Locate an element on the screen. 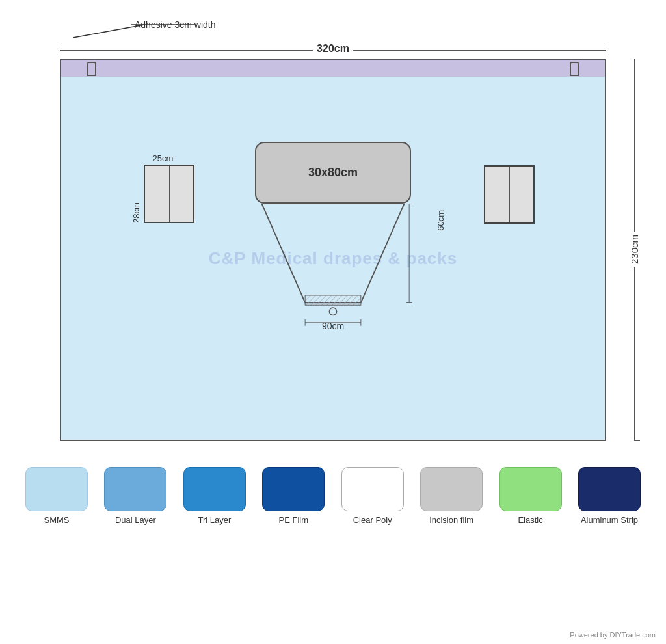 The width and height of the screenshot is (666, 644). hook-right is located at coordinates (574, 69).